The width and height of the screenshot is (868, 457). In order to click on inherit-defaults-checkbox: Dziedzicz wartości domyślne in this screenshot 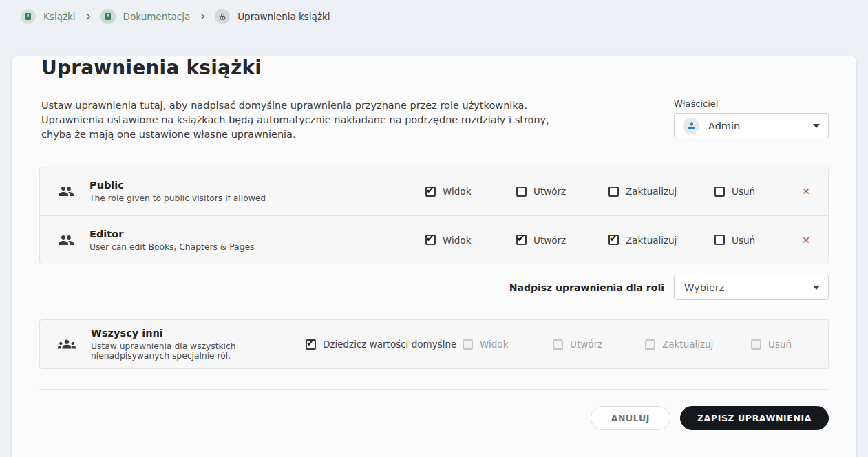, I will do `click(384, 344)`.